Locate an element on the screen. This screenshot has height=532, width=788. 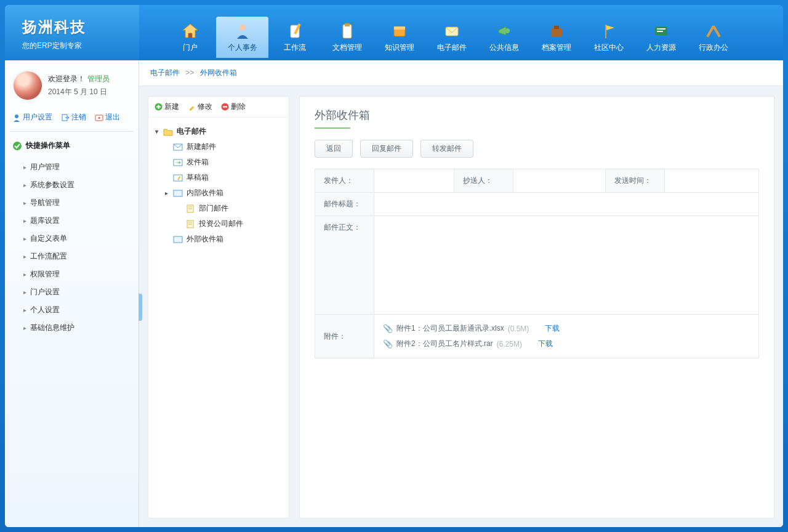
home-icon is located at coordinates (190, 31).